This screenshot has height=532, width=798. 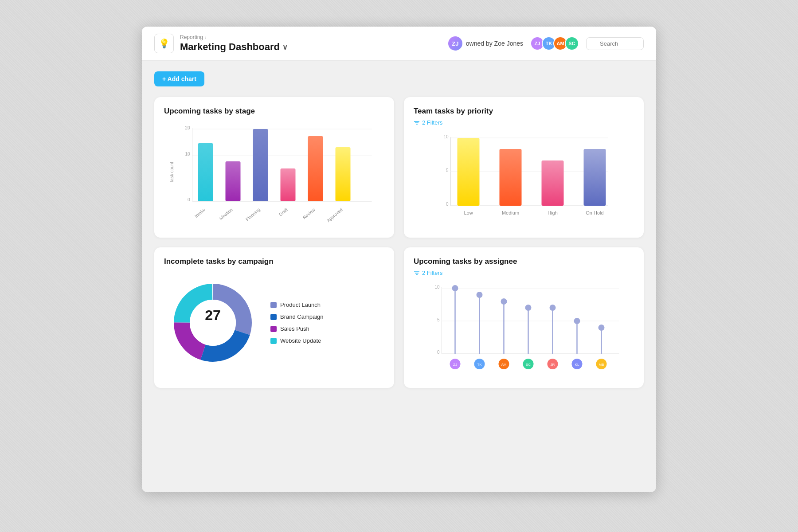 I want to click on filter-icon, so click(x=417, y=123).